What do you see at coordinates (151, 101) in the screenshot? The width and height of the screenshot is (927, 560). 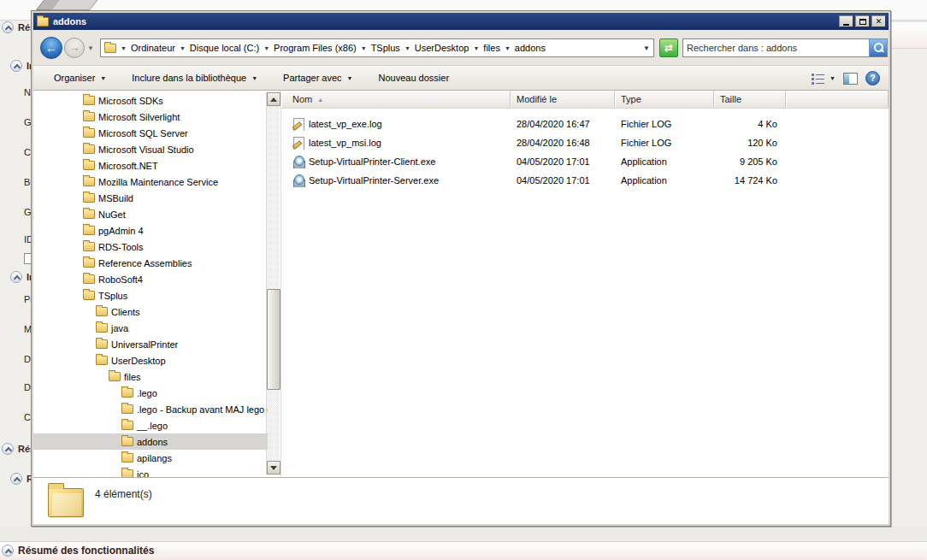 I see `tree-item: Microsoft SDKs` at bounding box center [151, 101].